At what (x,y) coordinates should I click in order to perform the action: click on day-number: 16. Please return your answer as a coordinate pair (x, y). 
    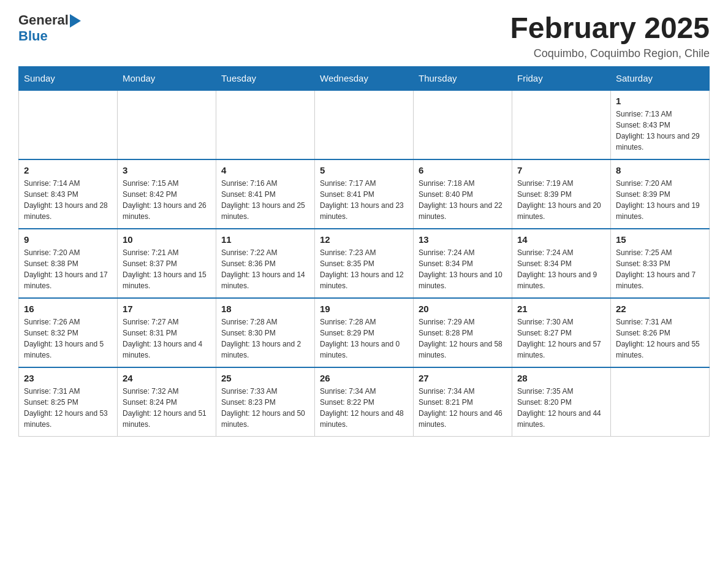
    Looking at the image, I should click on (68, 309).